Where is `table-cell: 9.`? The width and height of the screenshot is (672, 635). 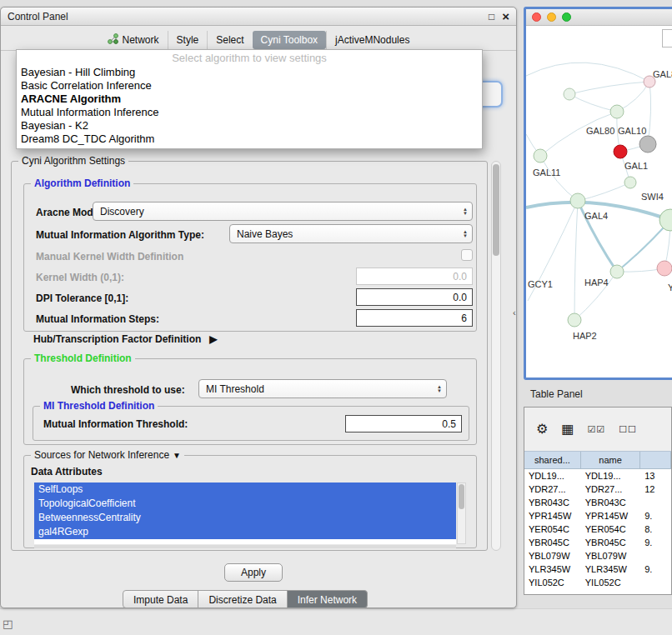
table-cell: 9. is located at coordinates (655, 569).